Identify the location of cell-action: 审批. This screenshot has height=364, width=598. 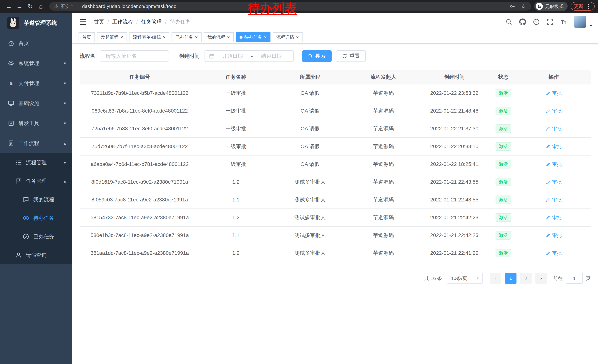
(554, 164).